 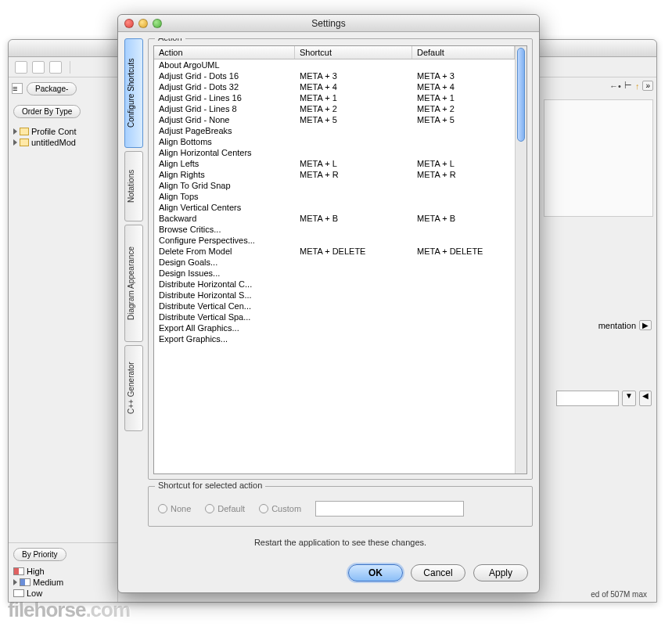 What do you see at coordinates (501, 573) in the screenshot?
I see `apply-button: Apply` at bounding box center [501, 573].